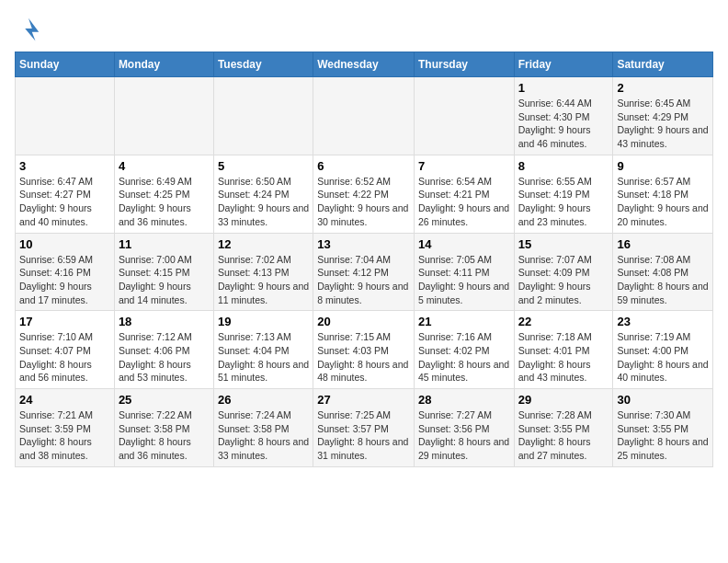  What do you see at coordinates (164, 64) in the screenshot?
I see `col-header-monday: Monday` at bounding box center [164, 64].